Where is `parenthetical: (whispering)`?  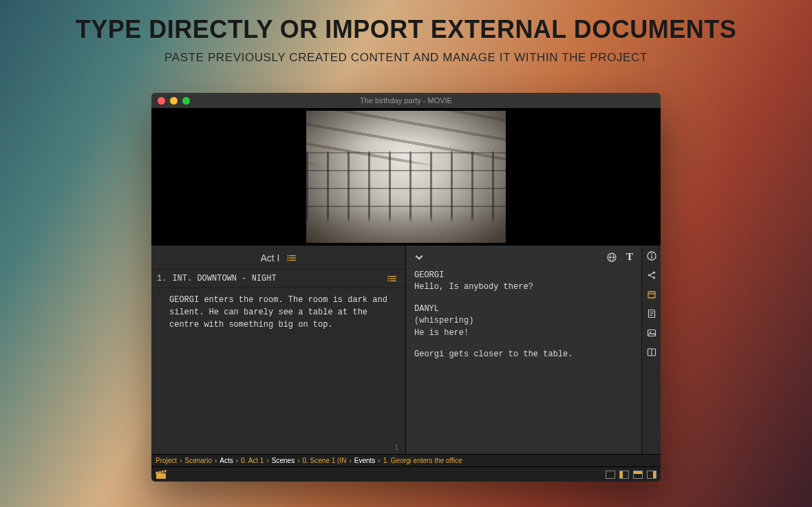 parenthetical: (whispering) is located at coordinates (525, 321).